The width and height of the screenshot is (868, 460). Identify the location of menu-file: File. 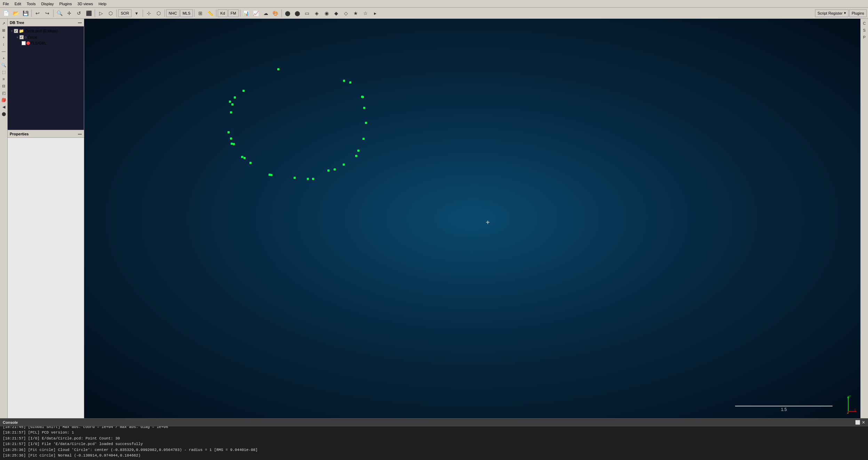
(6, 4).